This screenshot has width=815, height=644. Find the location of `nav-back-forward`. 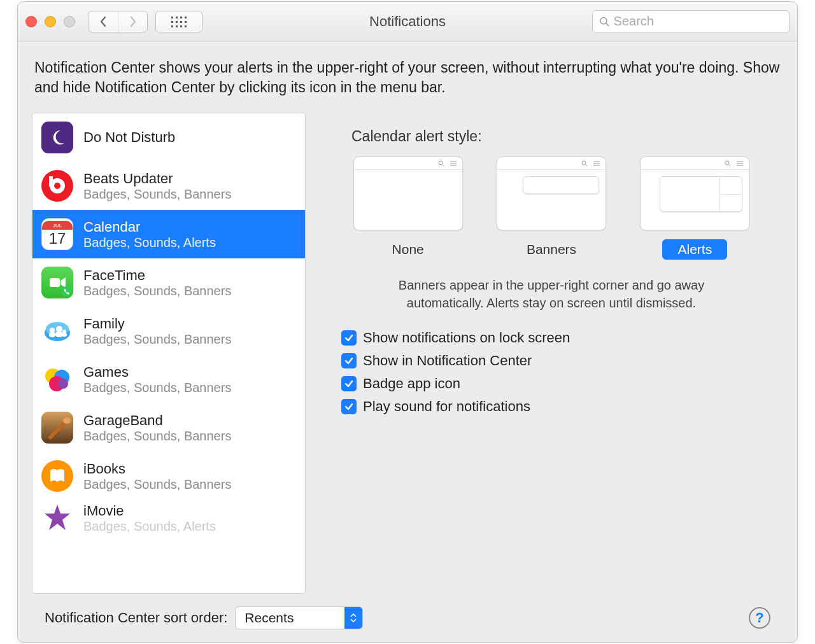

nav-back-forward is located at coordinates (118, 22).